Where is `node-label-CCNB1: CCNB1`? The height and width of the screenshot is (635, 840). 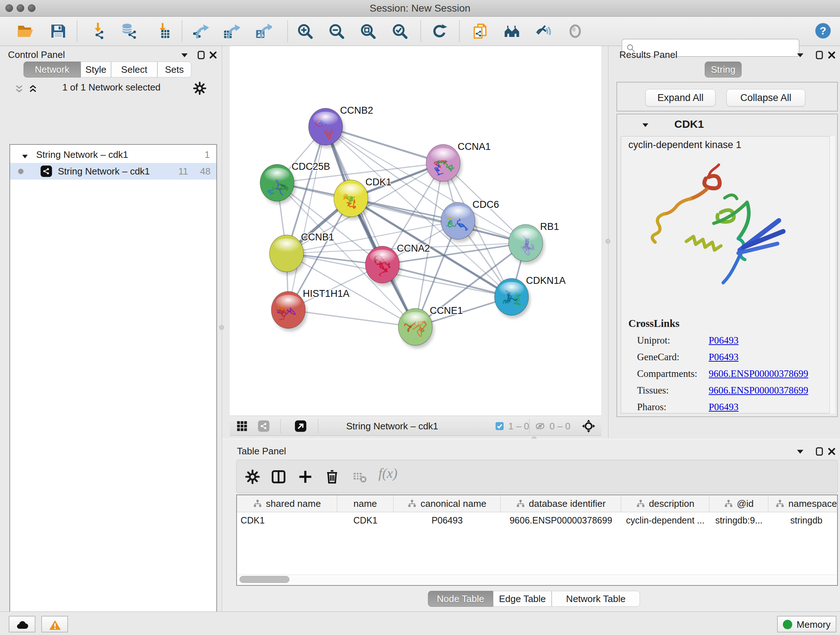 node-label-CCNB1: CCNB1 is located at coordinates (317, 237).